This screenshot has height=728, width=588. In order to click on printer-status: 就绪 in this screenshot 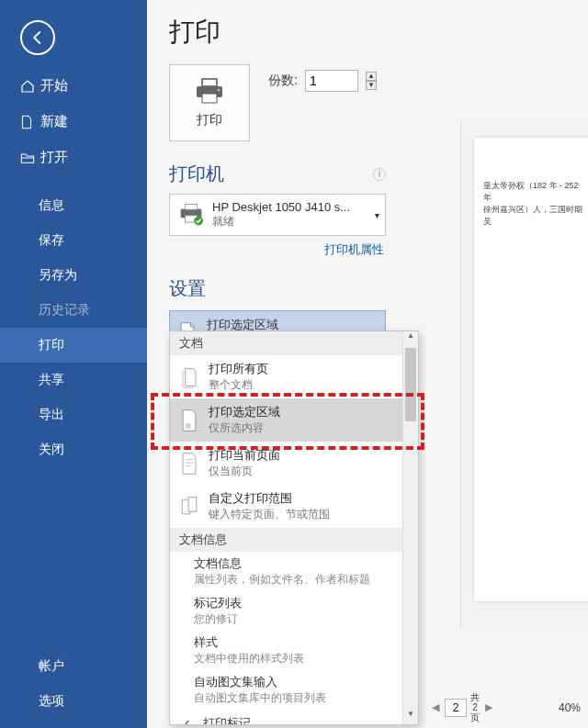, I will do `click(281, 222)`.